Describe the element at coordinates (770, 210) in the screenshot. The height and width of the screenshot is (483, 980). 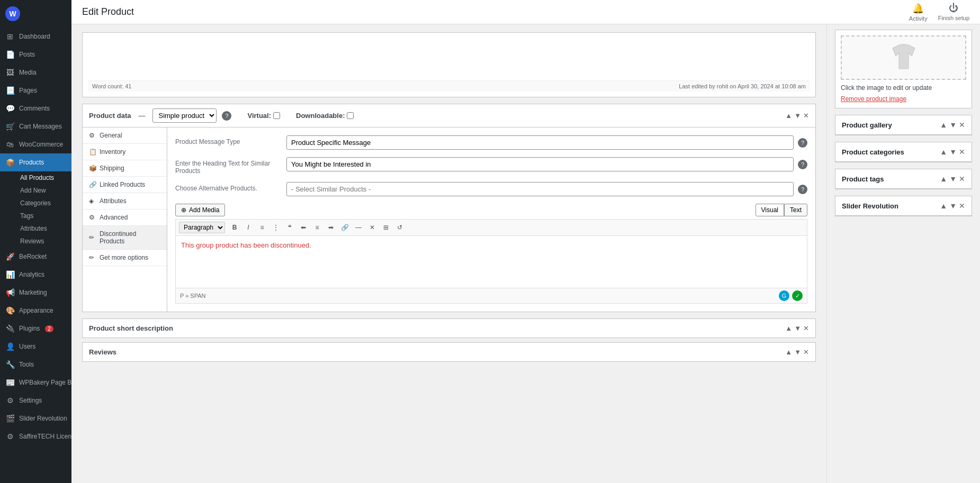
I see `visual-button: Visual` at that location.